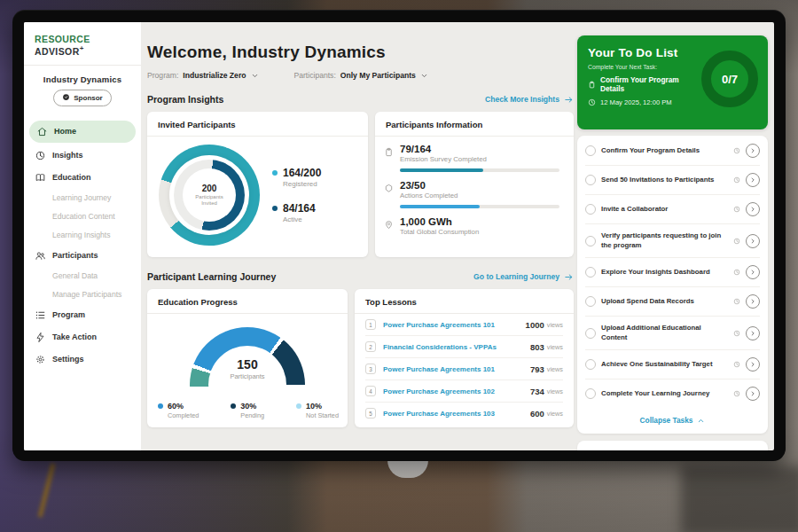 The width and height of the screenshot is (798, 532). I want to click on participants-filter: Participants: Only My Participants, so click(362, 75).